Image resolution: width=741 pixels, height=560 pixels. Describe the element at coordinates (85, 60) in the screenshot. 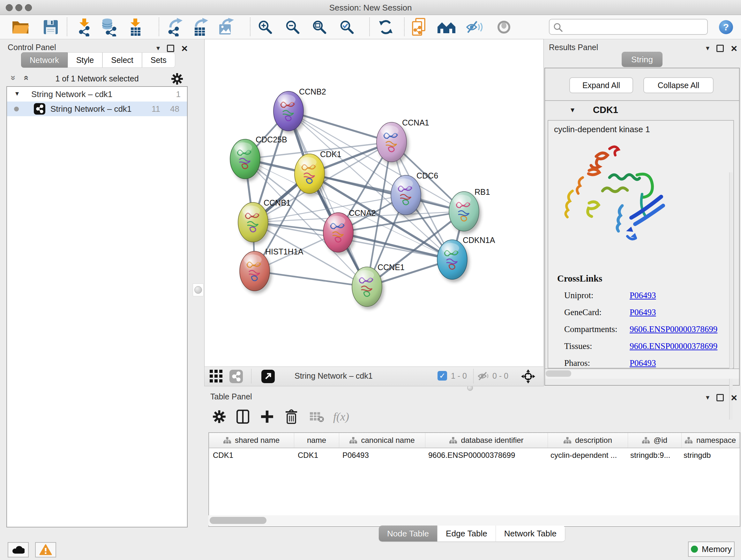

I see `tab-style: Style` at that location.